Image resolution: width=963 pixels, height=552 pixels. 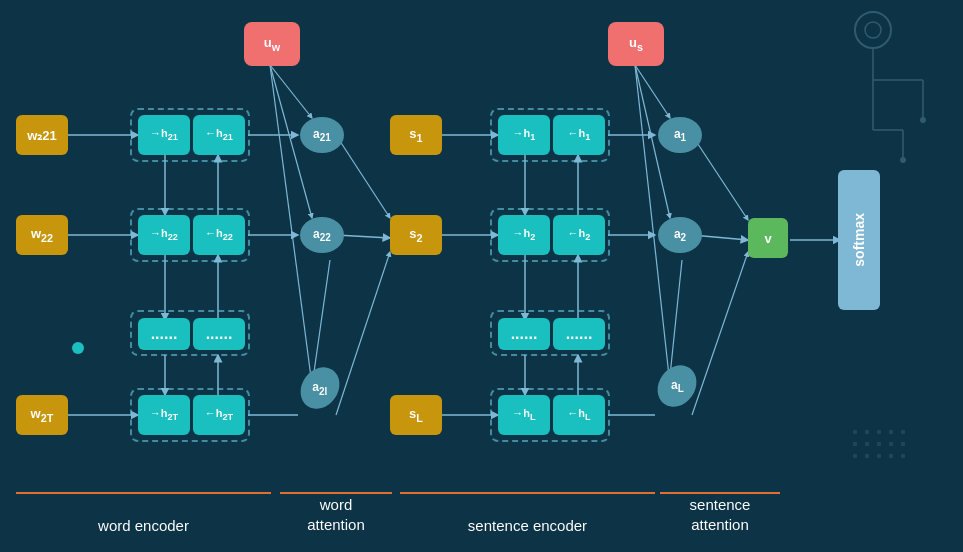 What do you see at coordinates (219, 415) in the screenshot?
I see `h2Tb-node: ←h2T` at bounding box center [219, 415].